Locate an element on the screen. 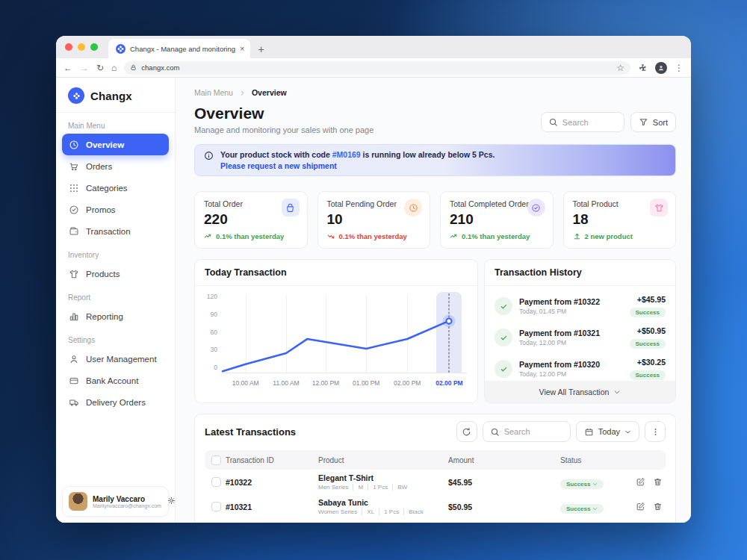  search-input is located at coordinates (589, 122).